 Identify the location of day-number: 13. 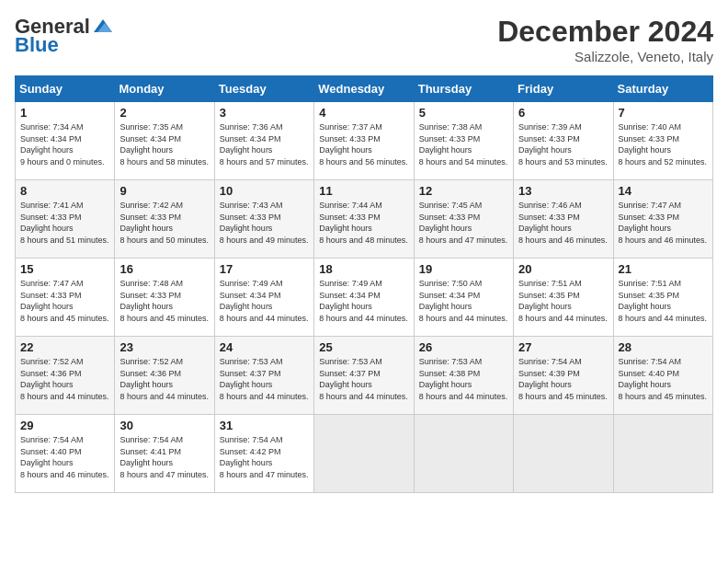
(563, 191).